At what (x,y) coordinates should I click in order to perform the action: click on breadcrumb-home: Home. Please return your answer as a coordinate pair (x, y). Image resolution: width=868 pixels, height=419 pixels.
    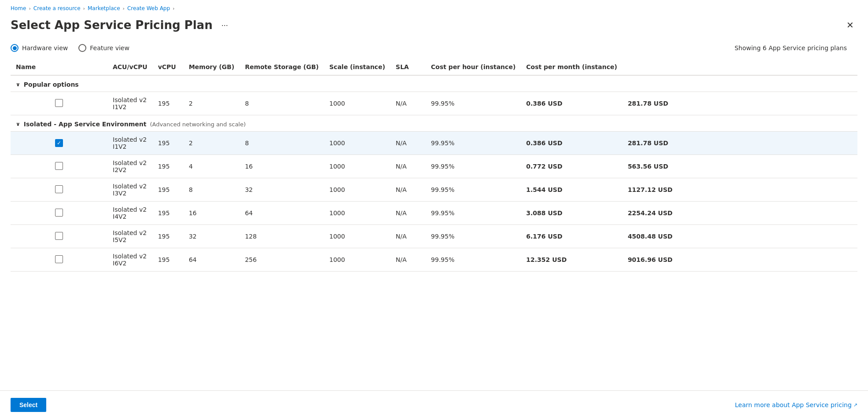
    Looking at the image, I should click on (18, 8).